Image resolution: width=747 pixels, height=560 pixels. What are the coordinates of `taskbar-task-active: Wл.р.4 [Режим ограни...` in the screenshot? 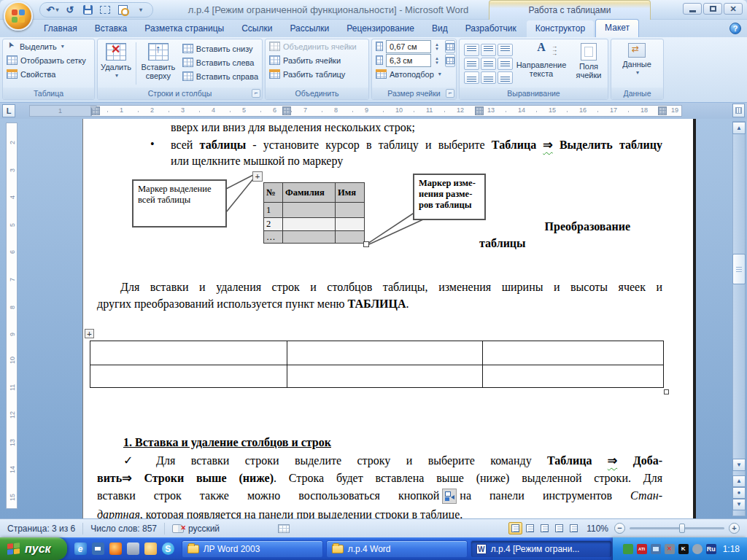 It's located at (541, 549).